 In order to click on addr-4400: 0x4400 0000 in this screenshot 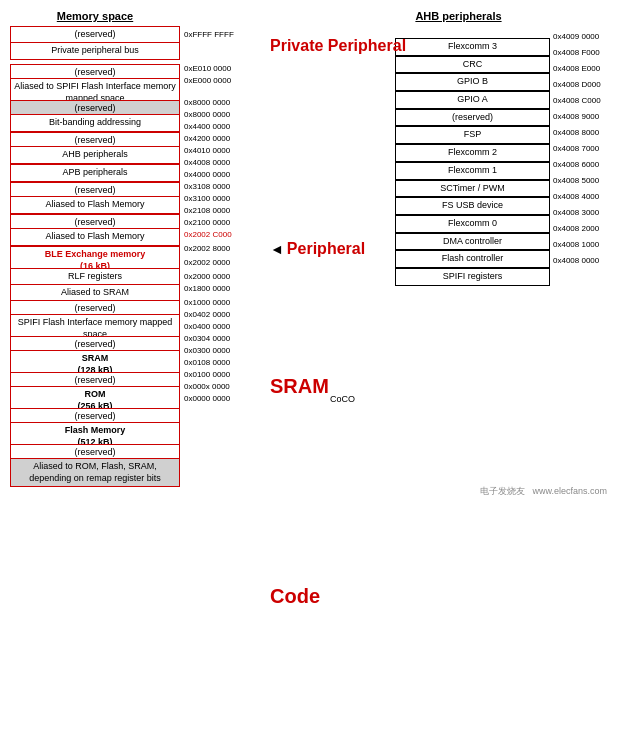, I will do `click(227, 127)`.